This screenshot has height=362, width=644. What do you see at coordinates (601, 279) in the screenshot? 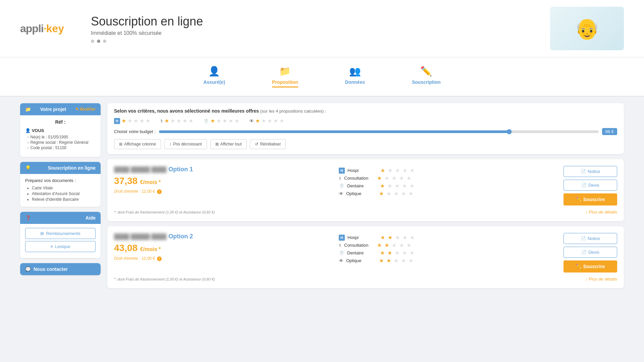
I see `offer-2-plus-details: ↓ Plus de détails` at bounding box center [601, 279].